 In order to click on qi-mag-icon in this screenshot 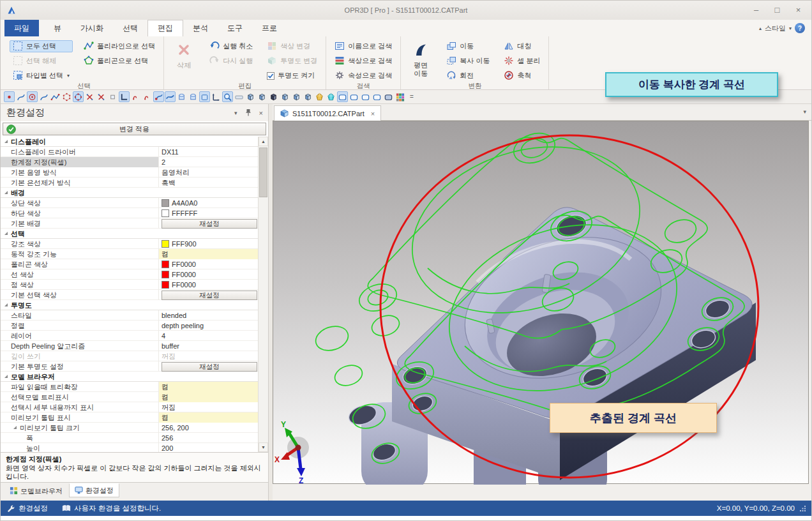, I will do `click(227, 97)`.